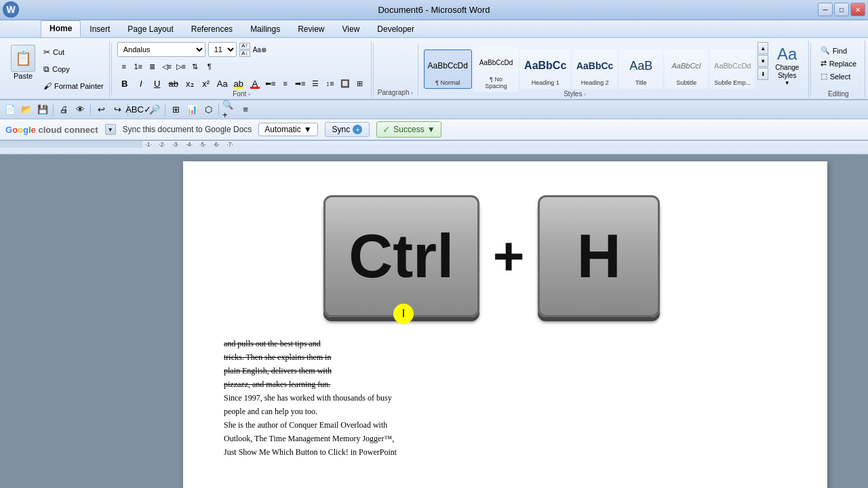 The height and width of the screenshot is (488, 868). Describe the element at coordinates (505, 398) in the screenshot. I see `doc-line-5: Since 1997, she has worked with thousand…` at that location.